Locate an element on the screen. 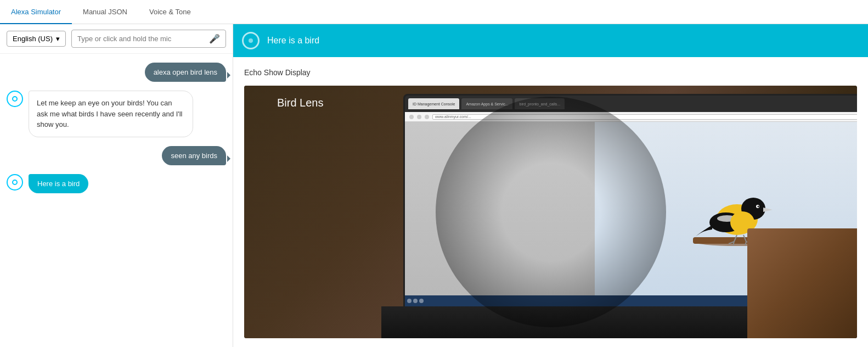 The image size is (868, 347). echo-show-title: Echo Show Display is located at coordinates (551, 72).